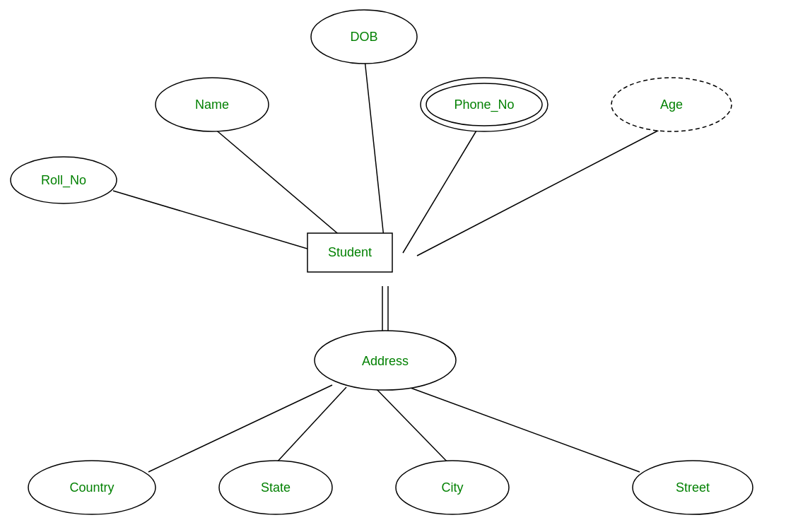 Image resolution: width=786 pixels, height=532 pixels. What do you see at coordinates (452, 487) in the screenshot?
I see `city-label: City` at bounding box center [452, 487].